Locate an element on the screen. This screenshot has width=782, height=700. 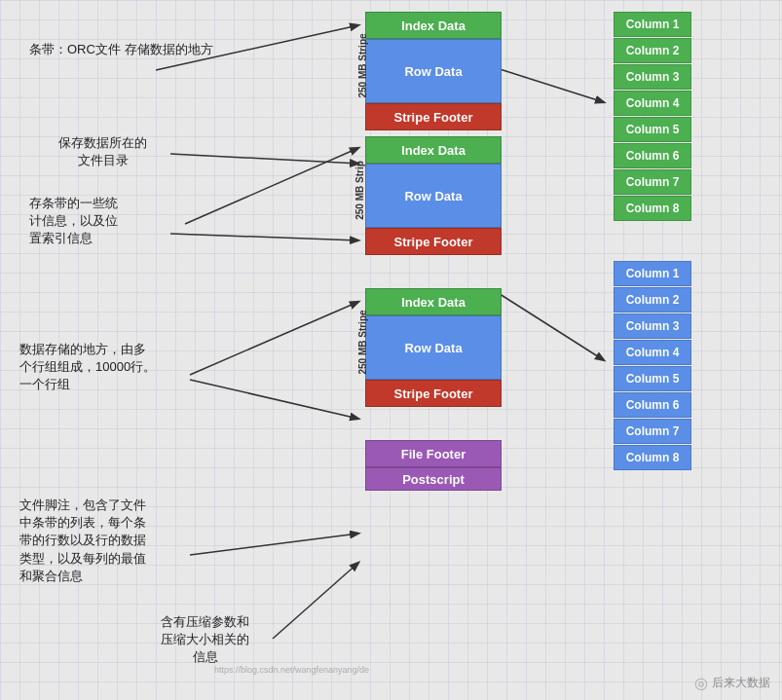
block-row-1: Row Data is located at coordinates (433, 71).